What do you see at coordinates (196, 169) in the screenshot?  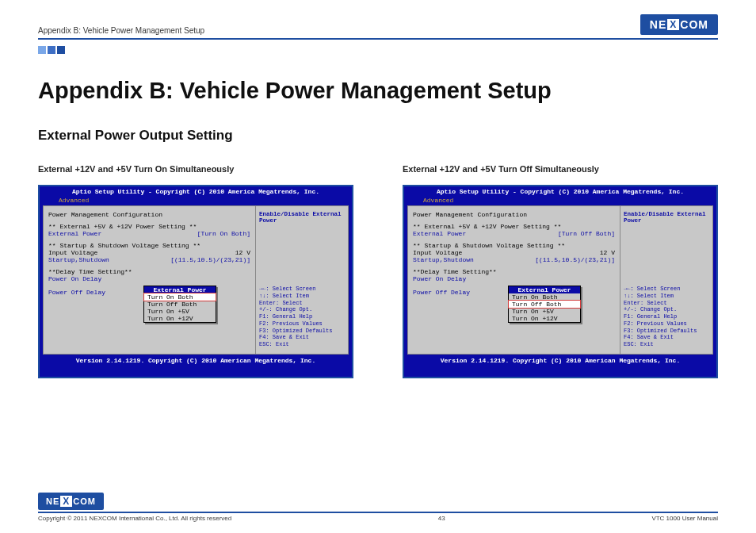 I see `panel1-heading: External +12V and +5V Turn On Simultaneo…` at bounding box center [196, 169].